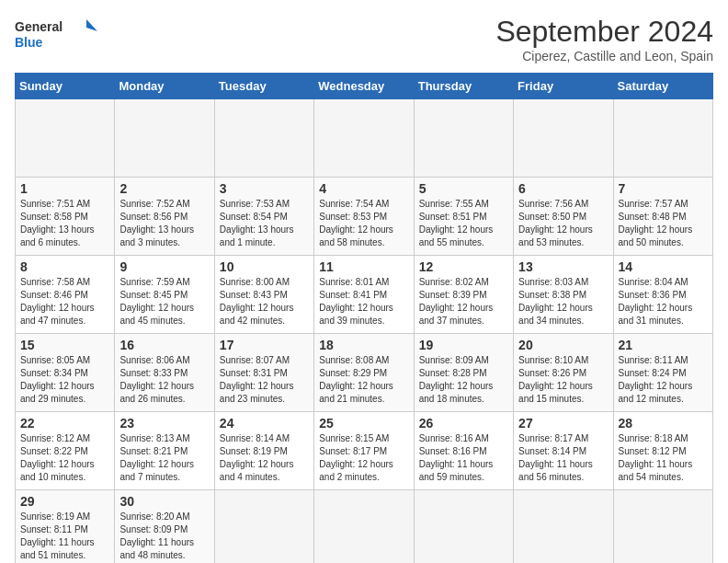 The image size is (728, 563). Describe the element at coordinates (39, 27) in the screenshot. I see `svg-text: General` at that location.